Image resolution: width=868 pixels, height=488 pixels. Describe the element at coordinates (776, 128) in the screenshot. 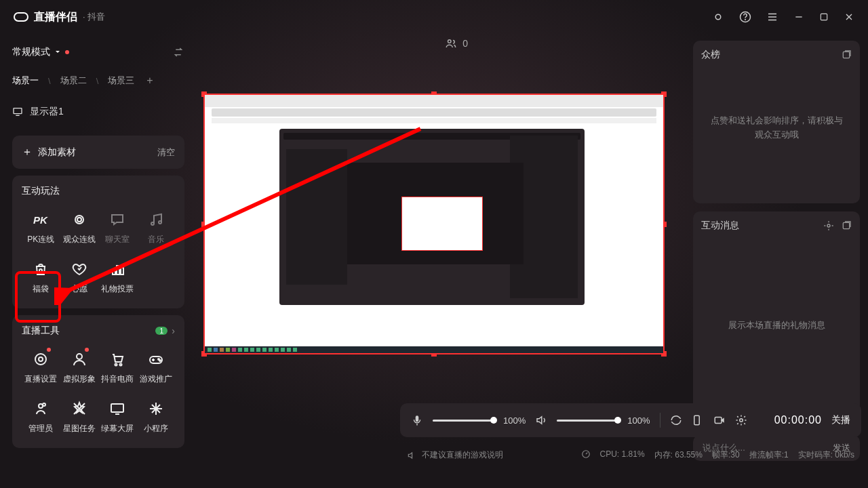

I see `rank-description: 点赞和送礼会影响排序，请积极与观众互动哦` at that location.